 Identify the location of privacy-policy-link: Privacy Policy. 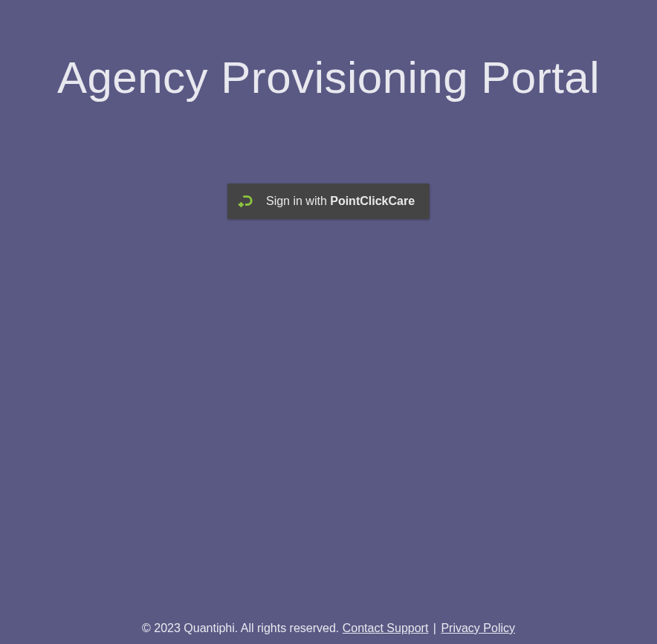
(478, 628).